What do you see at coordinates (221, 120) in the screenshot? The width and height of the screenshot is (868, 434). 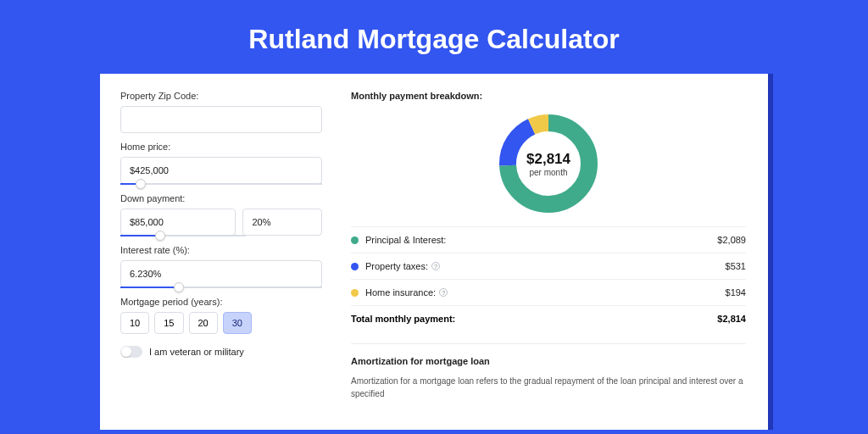 I see `zip-input` at bounding box center [221, 120].